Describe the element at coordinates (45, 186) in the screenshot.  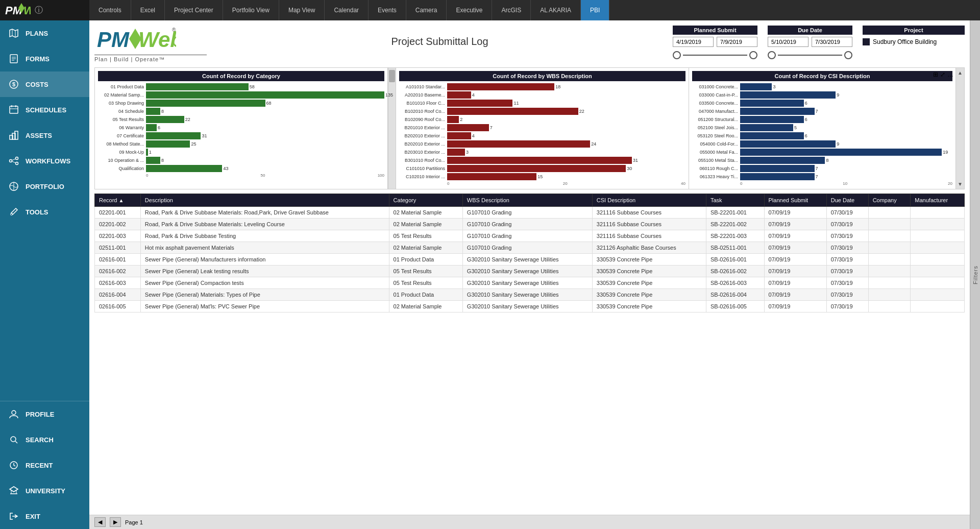
I see `sidebar-item-portfolio: PORTFOLIO` at that location.